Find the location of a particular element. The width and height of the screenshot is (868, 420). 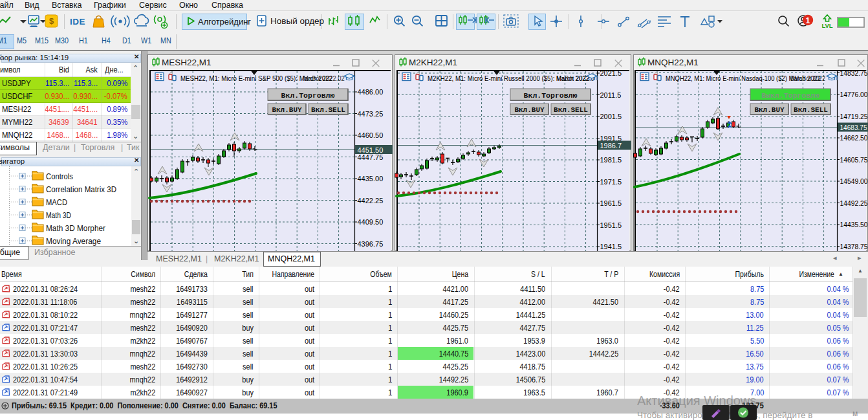

svg-text: 2001.5 is located at coordinates (611, 116).